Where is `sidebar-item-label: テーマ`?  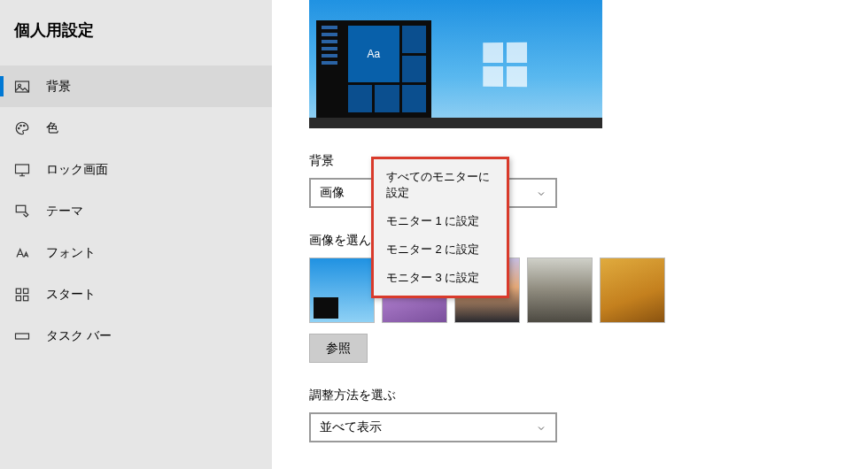
sidebar-item-label: テーマ is located at coordinates (65, 211).